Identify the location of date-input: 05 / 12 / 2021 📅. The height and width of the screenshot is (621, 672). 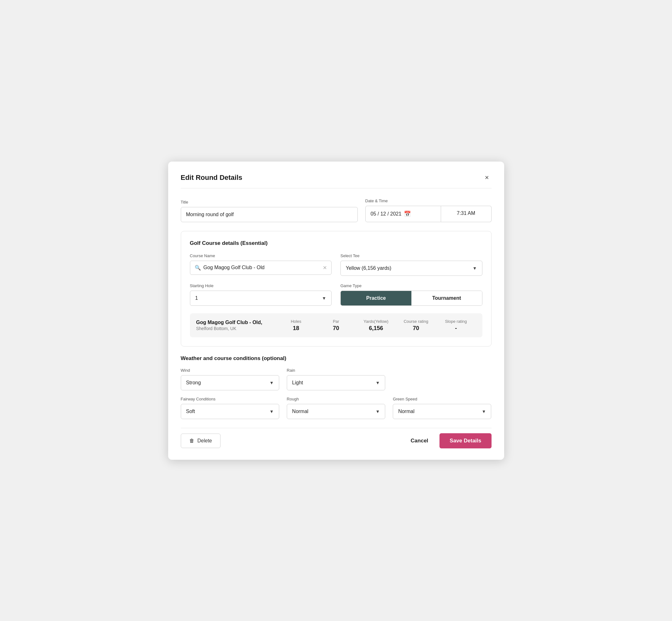
(403, 214).